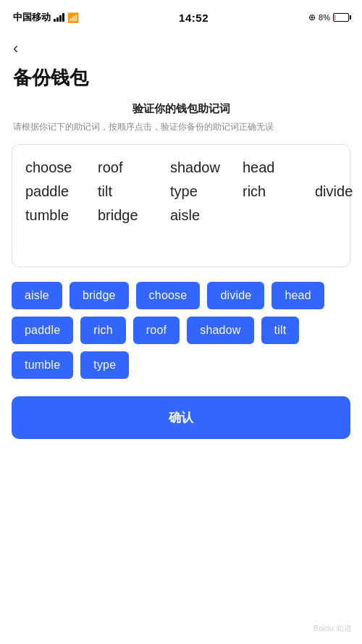  What do you see at coordinates (333, 629) in the screenshot?
I see `watermark: Baidu 知道` at bounding box center [333, 629].